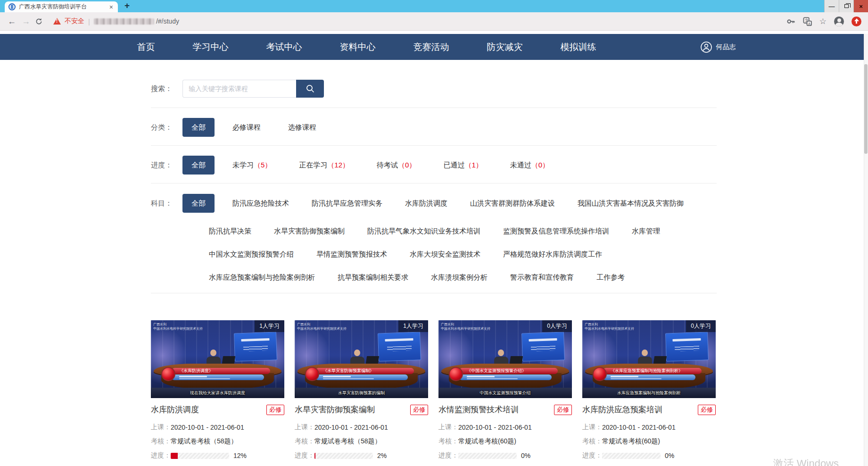 This screenshot has width=868, height=466. I want to click on redacted-host, so click(124, 22).